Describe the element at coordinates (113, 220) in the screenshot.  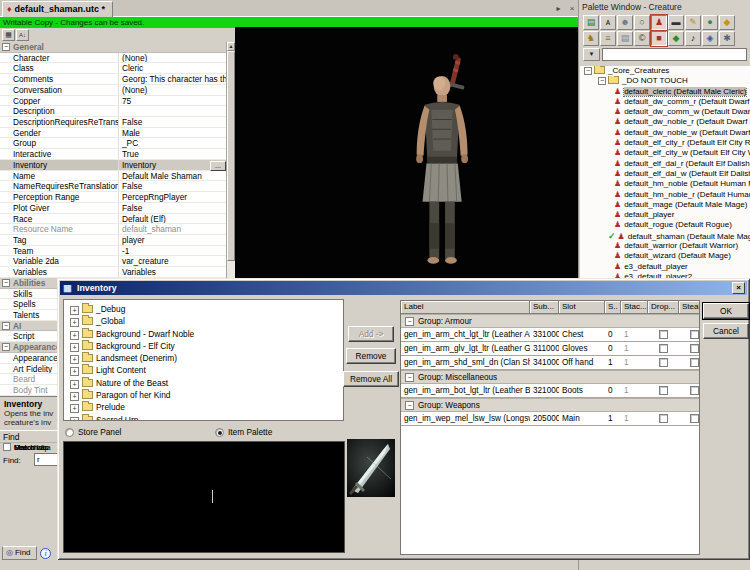
I see `property-row: − Race Default (Elf)` at that location.